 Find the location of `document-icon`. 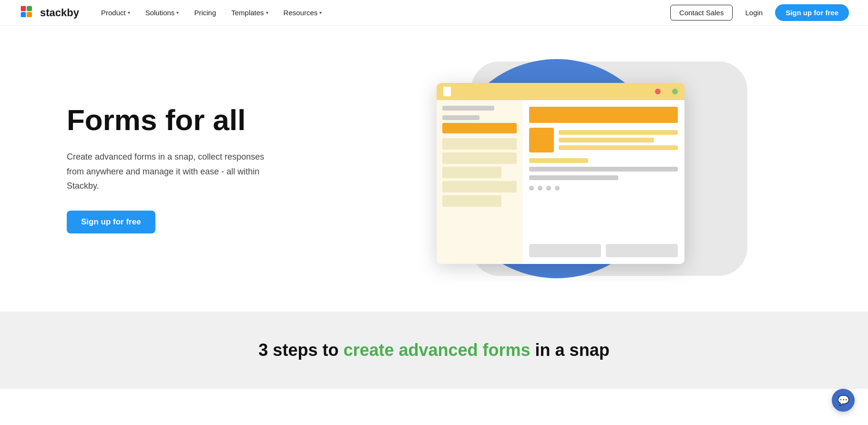

document-icon is located at coordinates (447, 91).